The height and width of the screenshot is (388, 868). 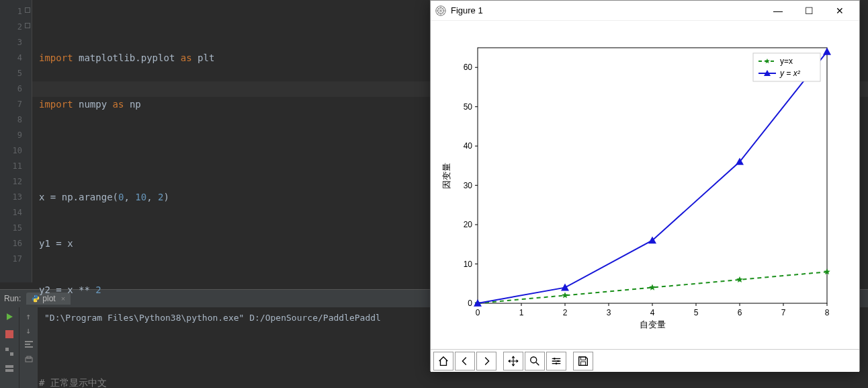 What do you see at coordinates (607, 11) in the screenshot?
I see `window-title: Figure 1` at bounding box center [607, 11].